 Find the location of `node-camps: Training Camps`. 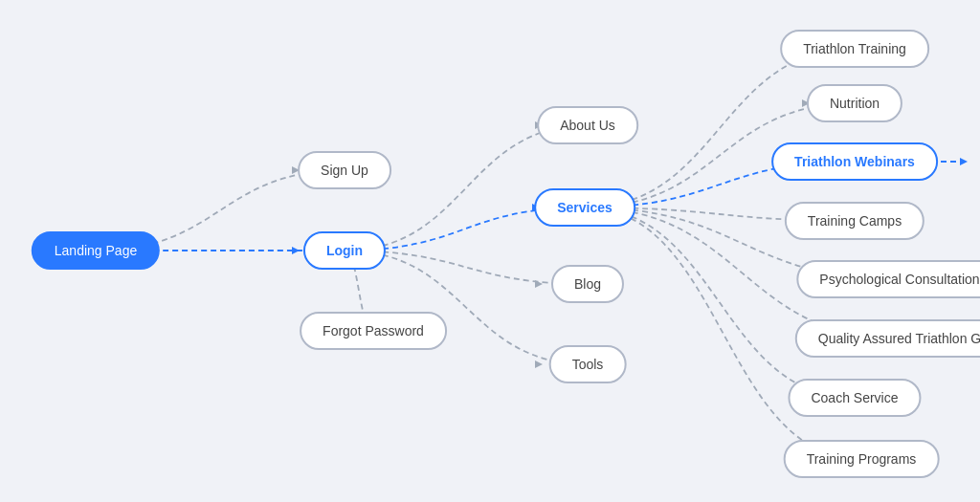

node-camps: Training Camps is located at coordinates (855, 221).